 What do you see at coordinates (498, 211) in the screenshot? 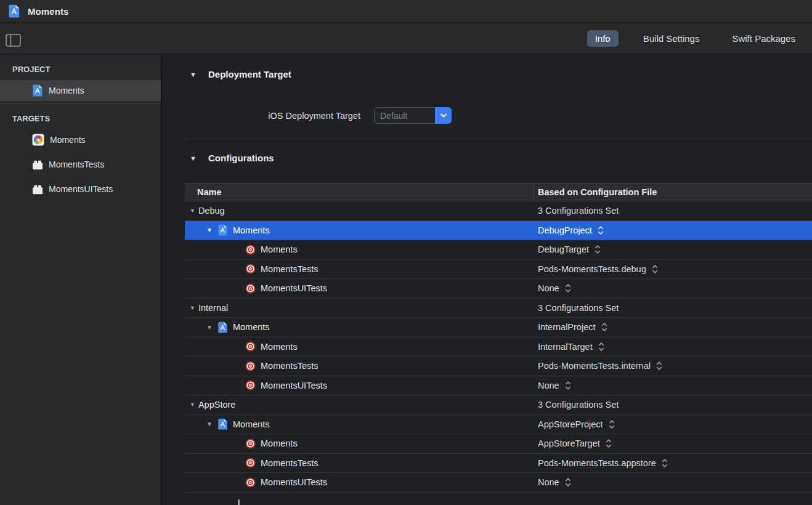
I see `config-row-group-debug: ▼Debug3 Configurations Set` at bounding box center [498, 211].